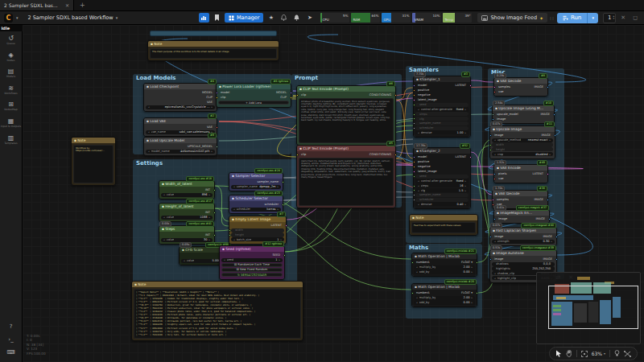 The image size is (644, 362). Describe the element at coordinates (346, 121) in the screenshot. I see `node-text: Amateur photo of a beautiful young woman…` at that location.